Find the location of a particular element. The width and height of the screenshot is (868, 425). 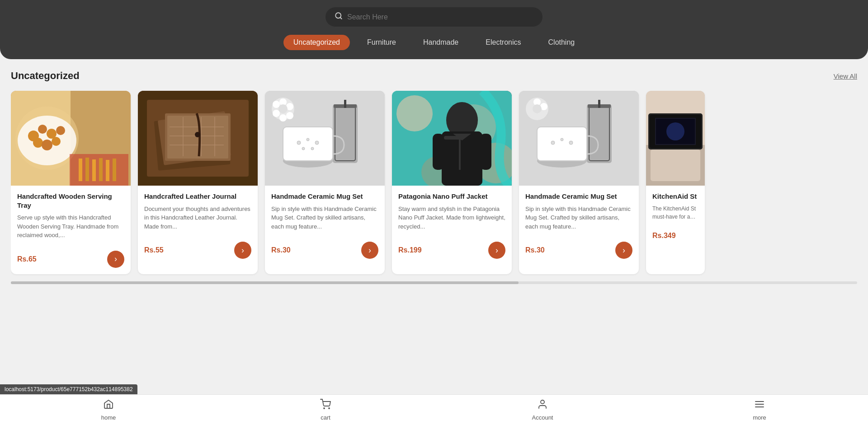

nav-tab-electronics: Electronics is located at coordinates (503, 42).